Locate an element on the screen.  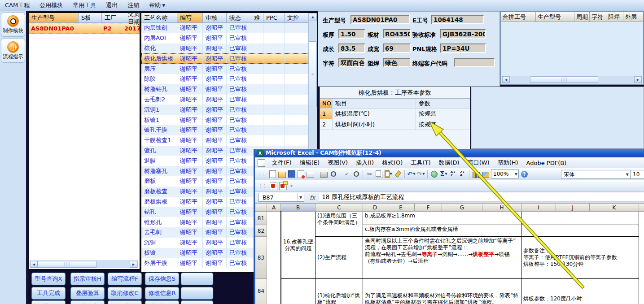
excel-menu-item: 插入(I) is located at coordinates (365, 163).